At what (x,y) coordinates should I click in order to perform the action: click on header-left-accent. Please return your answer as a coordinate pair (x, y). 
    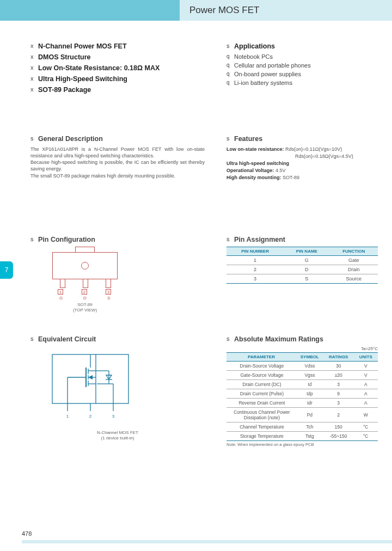
    Looking at the image, I should click on (90, 10).